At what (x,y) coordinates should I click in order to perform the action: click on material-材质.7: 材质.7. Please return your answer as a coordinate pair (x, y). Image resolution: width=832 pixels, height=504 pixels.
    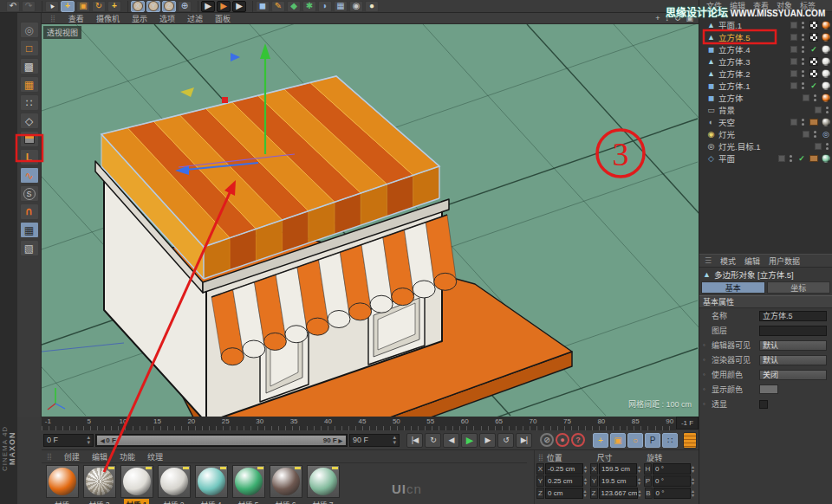
    Looking at the image, I should click on (322, 485).